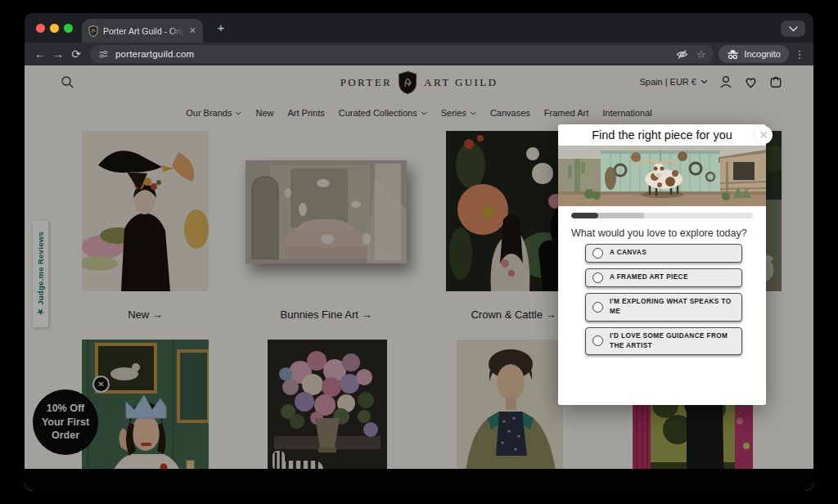  Describe the element at coordinates (764, 135) in the screenshot. I see `modal-close-button: ✕` at that location.